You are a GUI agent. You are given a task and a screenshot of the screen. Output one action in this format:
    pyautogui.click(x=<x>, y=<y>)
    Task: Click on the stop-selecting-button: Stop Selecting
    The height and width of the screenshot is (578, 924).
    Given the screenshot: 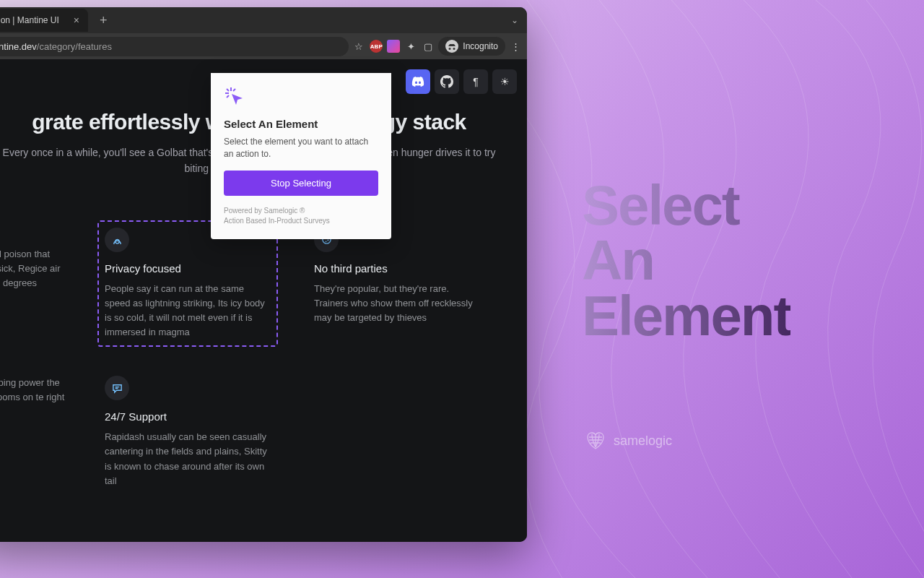 What is the action you would take?
    pyautogui.click(x=301, y=184)
    